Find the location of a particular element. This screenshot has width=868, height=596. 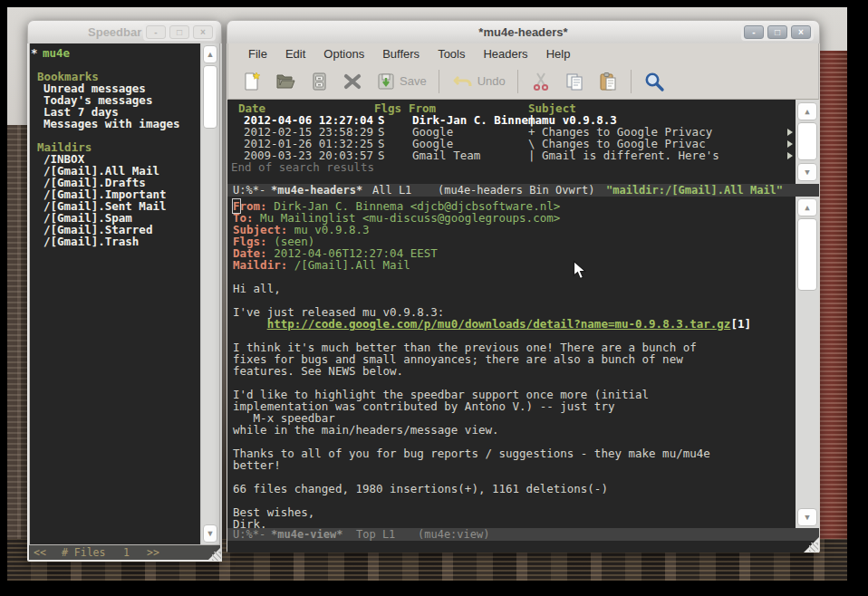

modeline-position: Top L1 is located at coordinates (375, 534).